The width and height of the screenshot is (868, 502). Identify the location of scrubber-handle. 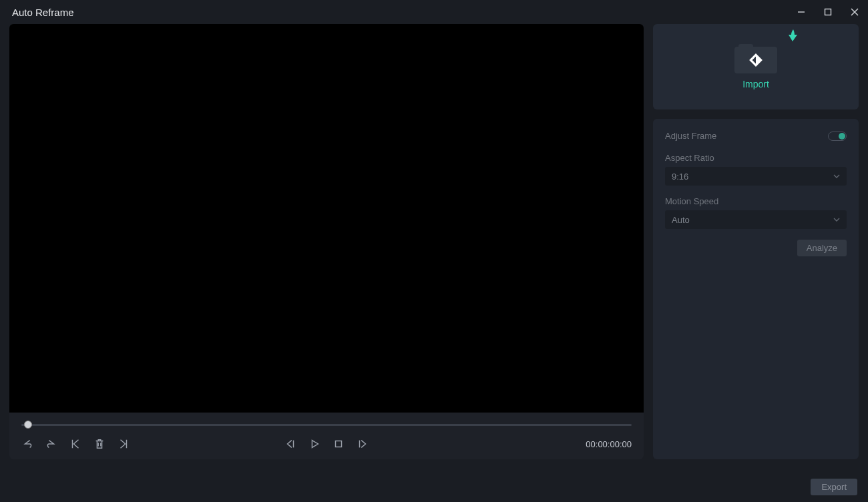
(28, 425).